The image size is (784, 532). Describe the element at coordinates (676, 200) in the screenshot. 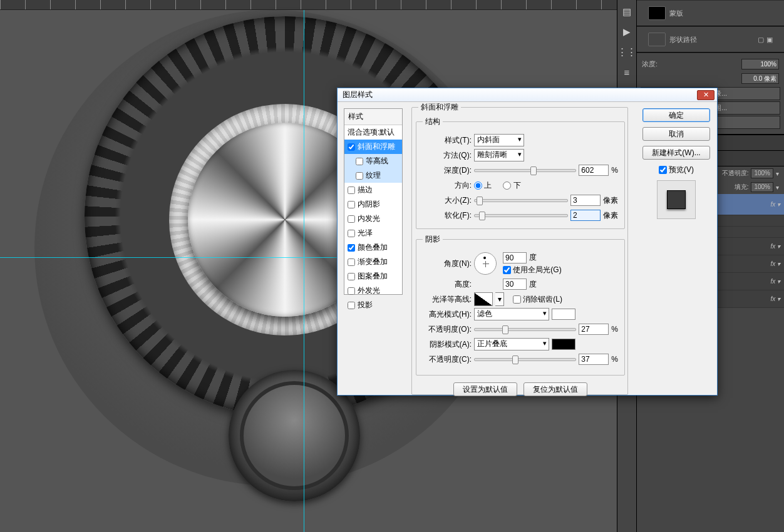

I see `preview-thumbnail` at that location.